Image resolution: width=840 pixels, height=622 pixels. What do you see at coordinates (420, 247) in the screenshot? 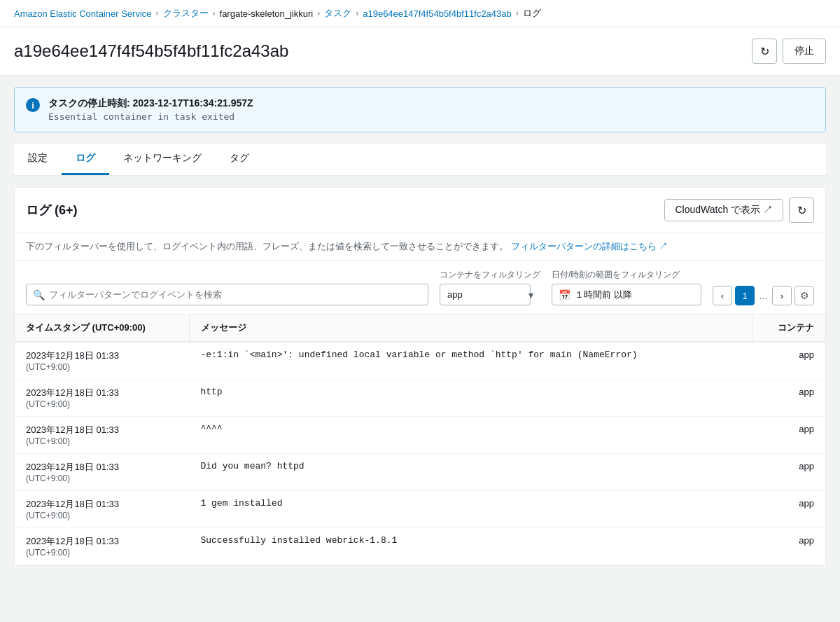
I see `filter-description: 下のフィルターバーを使用して、ログイベント内の用語、フレーズ、または値を検索して…` at bounding box center [420, 247].